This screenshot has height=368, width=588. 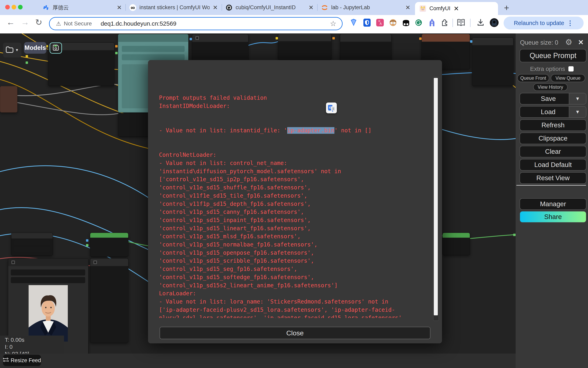 What do you see at coordinates (12, 50) in the screenshot?
I see `workflow-folder-button: ▼` at bounding box center [12, 50].